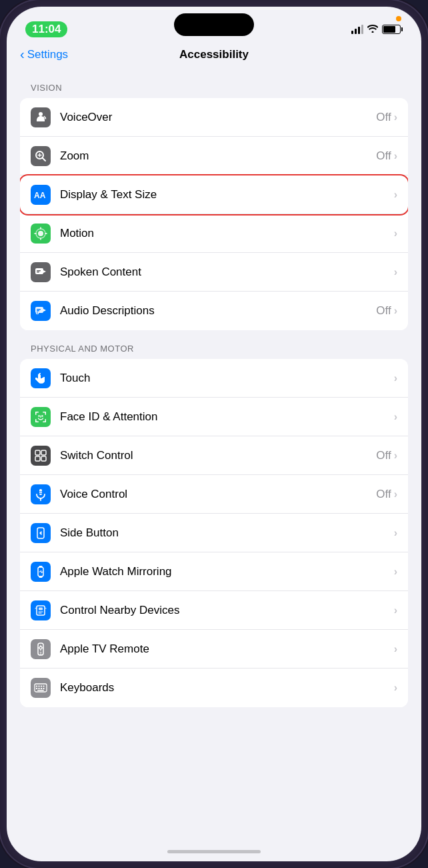 This screenshot has width=428, height=868. What do you see at coordinates (41, 117) in the screenshot?
I see `voiceover-icon` at bounding box center [41, 117].